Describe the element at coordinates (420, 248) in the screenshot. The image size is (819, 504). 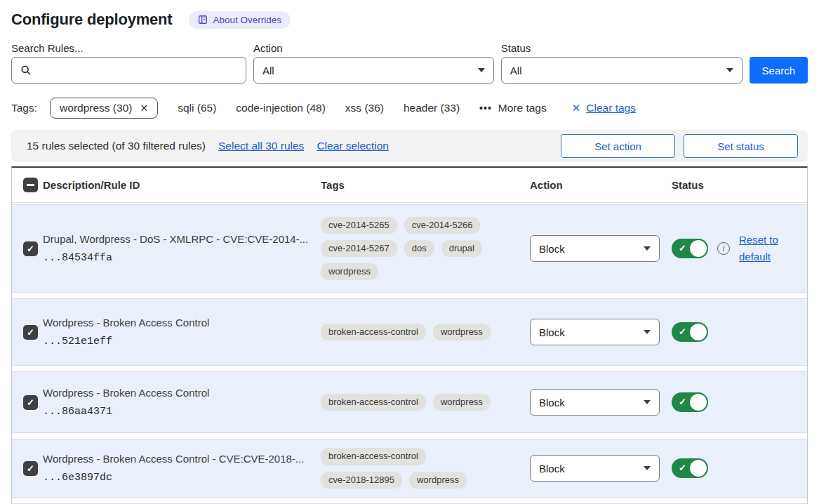
I see `tag-pill: dos` at that location.